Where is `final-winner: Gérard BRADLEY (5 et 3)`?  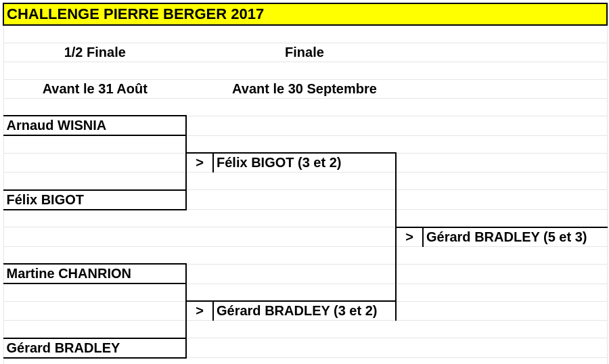
final-winner: Gérard BRADLEY (5 et 3) is located at coordinates (515, 237).